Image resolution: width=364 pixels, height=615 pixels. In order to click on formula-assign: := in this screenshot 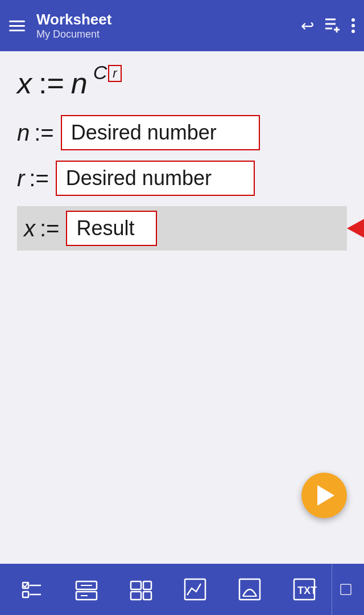, I will do `click(51, 83)`.